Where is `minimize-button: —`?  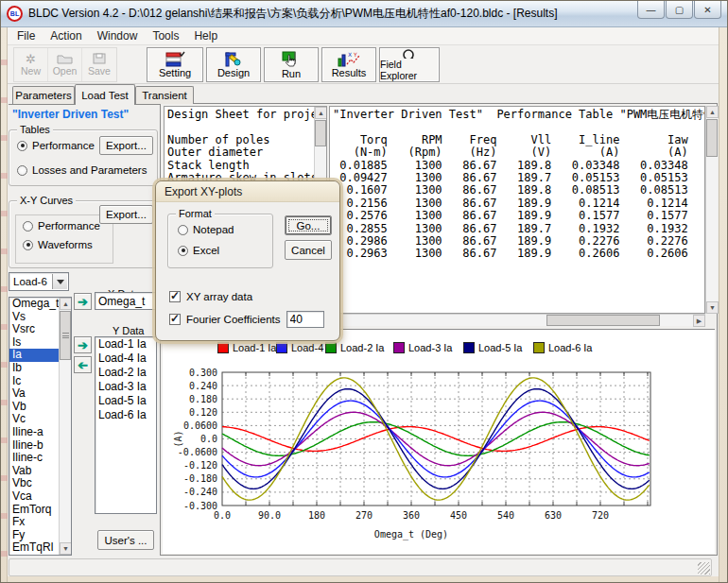 minimize-button: — is located at coordinates (650, 9).